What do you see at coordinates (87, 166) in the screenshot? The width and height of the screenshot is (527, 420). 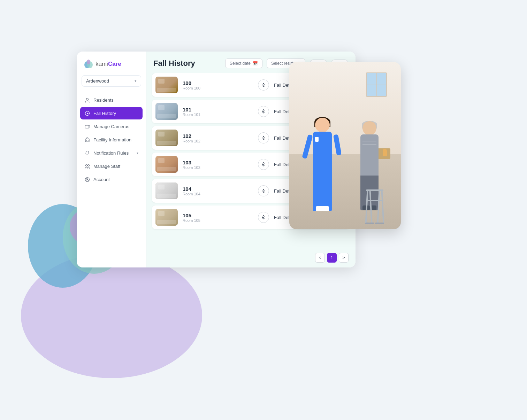 I see `manage-staff-icon` at bounding box center [87, 166].